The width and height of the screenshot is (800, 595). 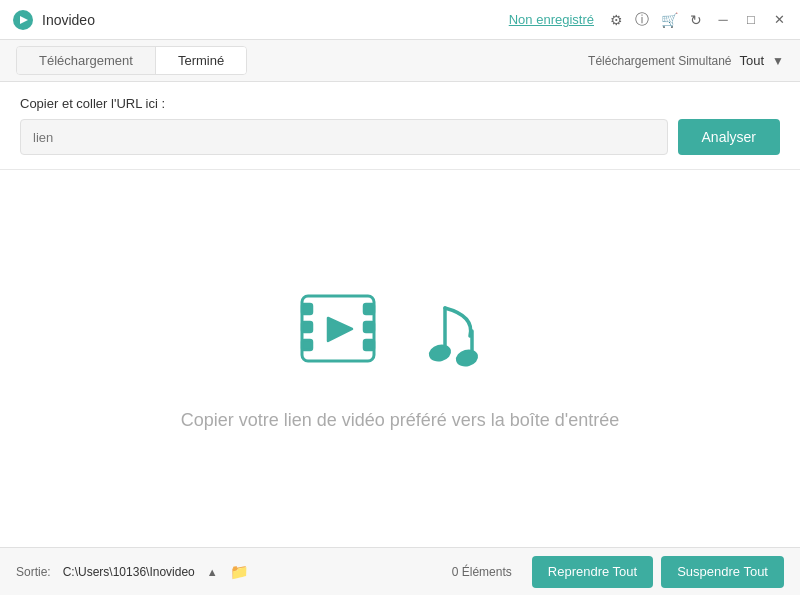 I want to click on simultane-label: Téléchargement Simultané, so click(x=660, y=61).